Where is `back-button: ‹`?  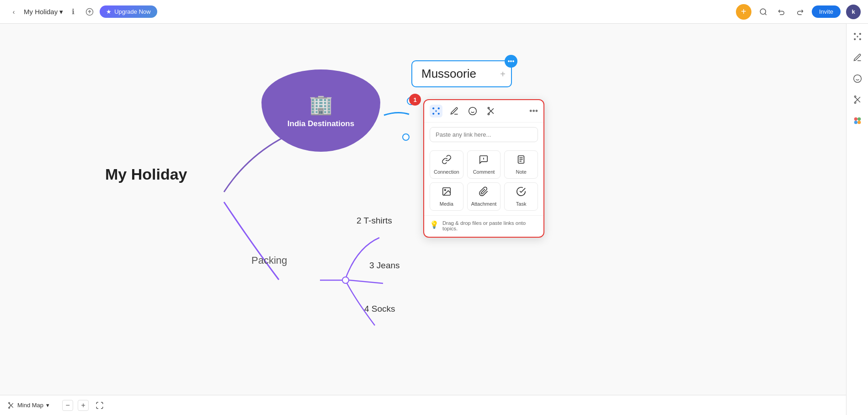
back-button: ‹ is located at coordinates (14, 12).